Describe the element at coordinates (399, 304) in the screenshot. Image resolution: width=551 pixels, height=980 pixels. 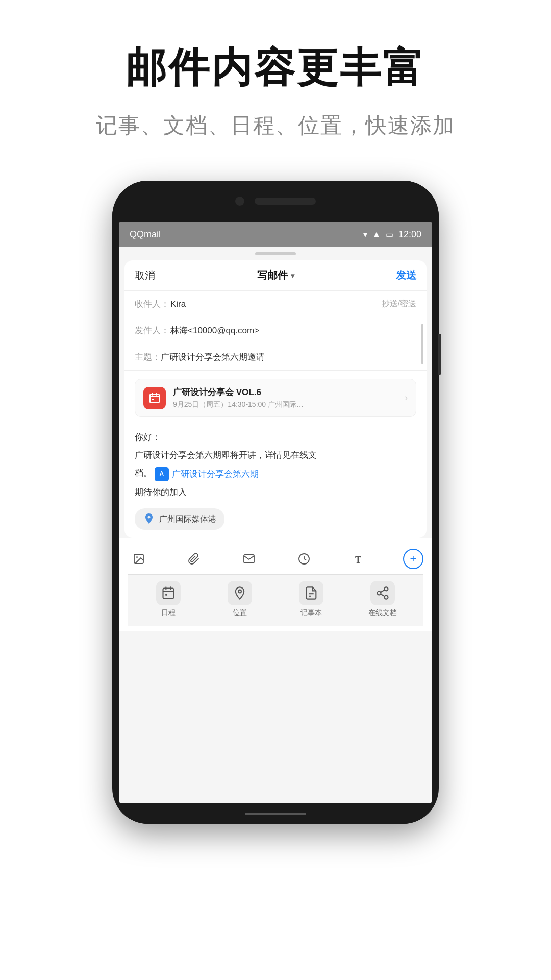
I see `cc-button: 抄送/密送` at that location.